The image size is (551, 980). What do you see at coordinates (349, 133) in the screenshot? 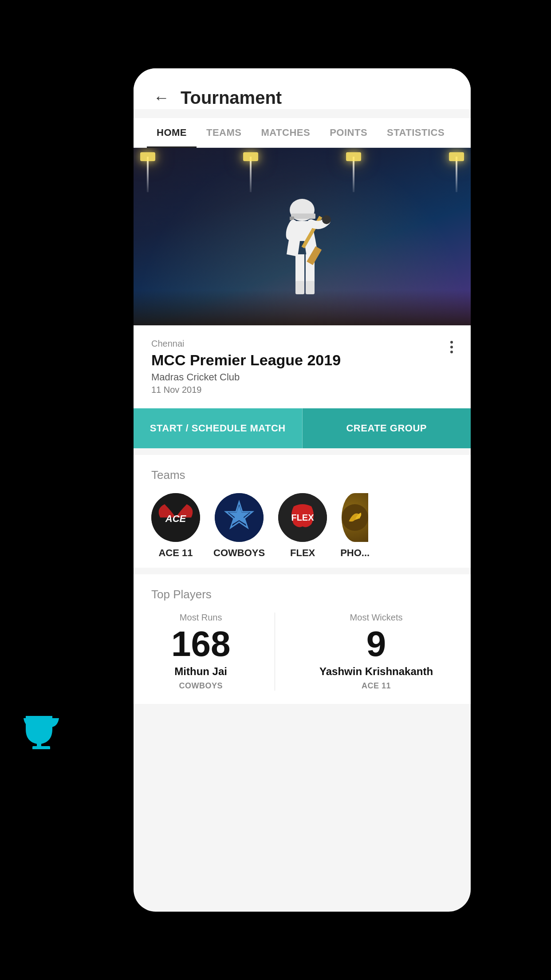
I see `tab-points: POINTS` at bounding box center [349, 133].